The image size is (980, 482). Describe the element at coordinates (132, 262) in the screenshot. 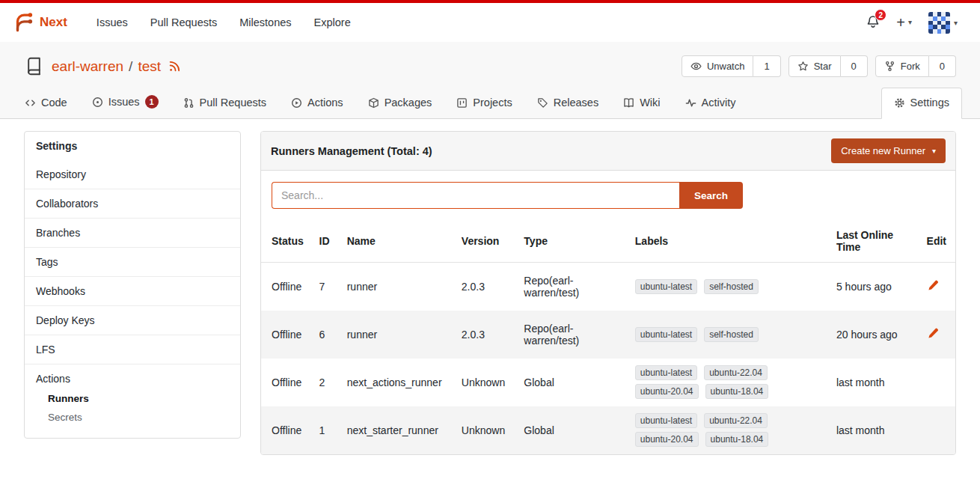

I see `sidebar-item-tags: Tags` at that location.